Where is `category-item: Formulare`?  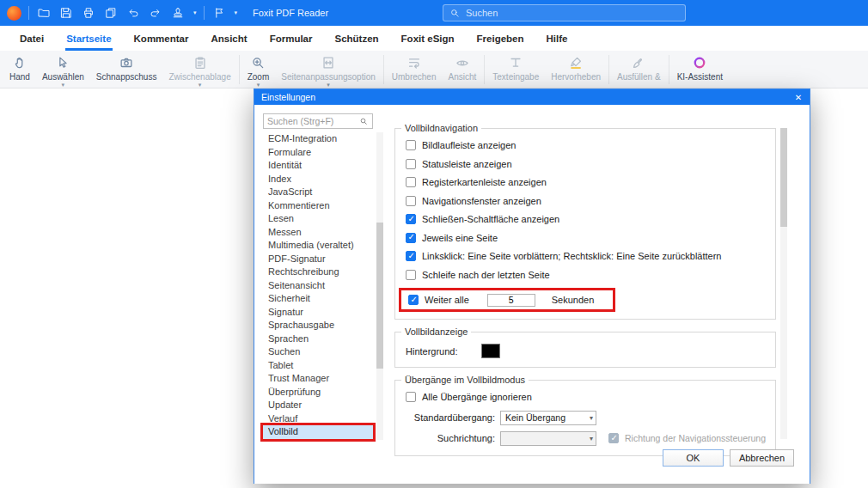 category-item: Formulare is located at coordinates (318, 153).